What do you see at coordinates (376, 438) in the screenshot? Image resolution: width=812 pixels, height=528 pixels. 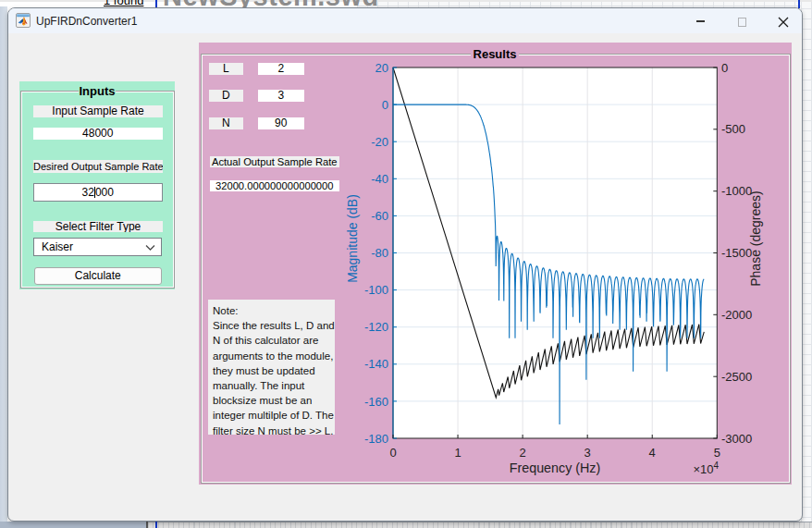 I see `svg-text: -180` at bounding box center [376, 438].